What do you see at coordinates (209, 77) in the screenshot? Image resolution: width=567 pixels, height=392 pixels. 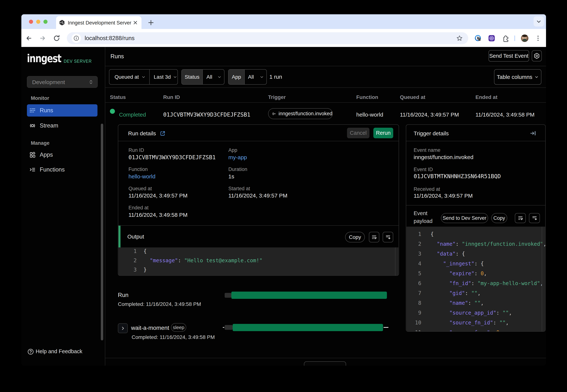 I see `status-filter-value: All` at bounding box center [209, 77].